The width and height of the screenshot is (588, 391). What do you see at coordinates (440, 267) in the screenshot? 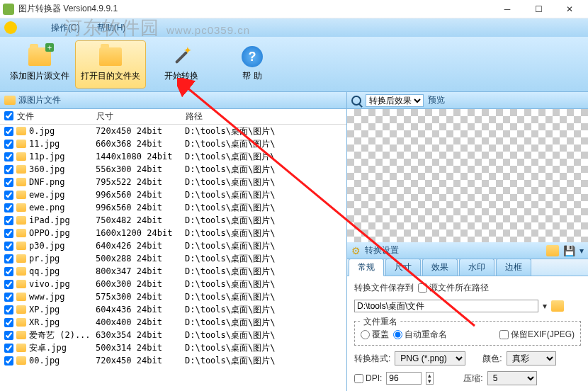
I see `tab-effect: 效果` at bounding box center [440, 267].